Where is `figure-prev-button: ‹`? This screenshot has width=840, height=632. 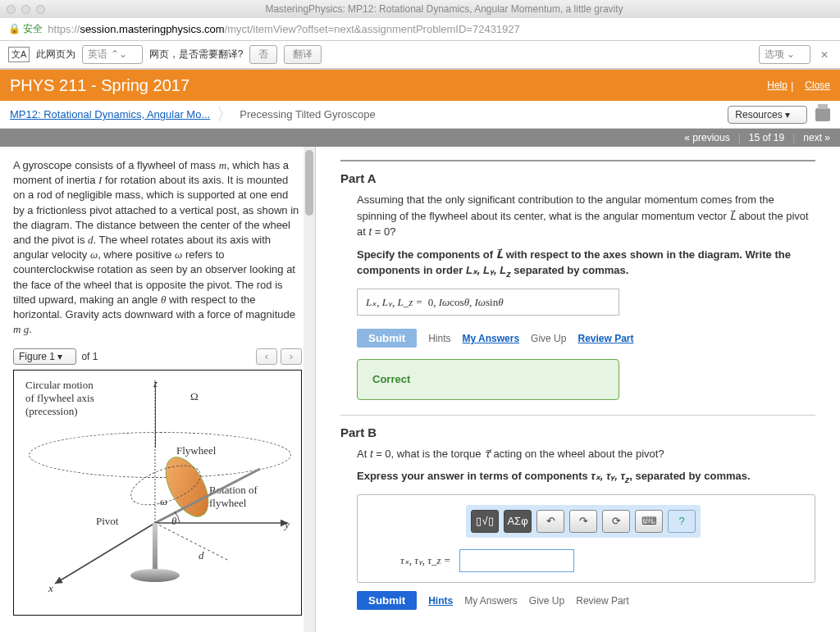 figure-prev-button: ‹ is located at coordinates (267, 357).